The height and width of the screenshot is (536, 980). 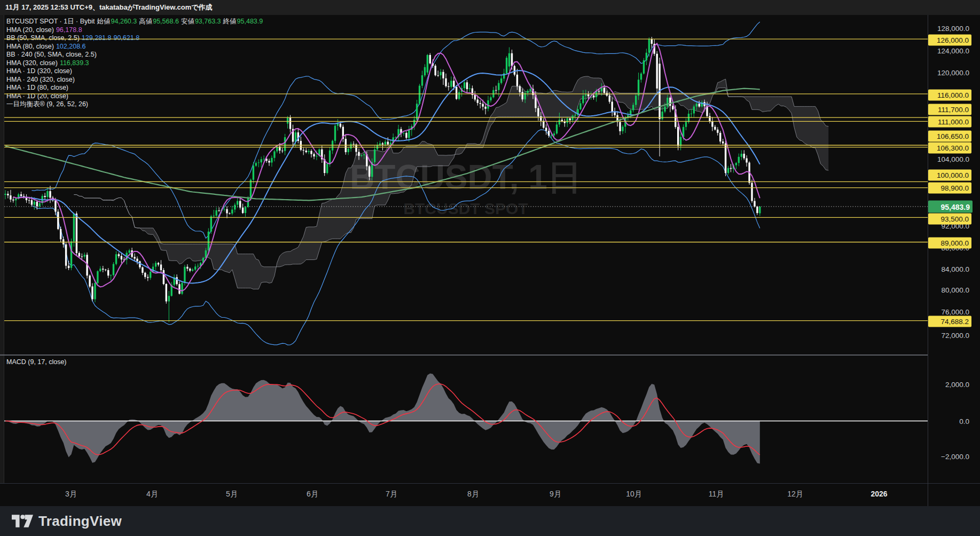 What do you see at coordinates (950, 122) in the screenshot?
I see `price-level-label: 111,000.0` at bounding box center [950, 122].